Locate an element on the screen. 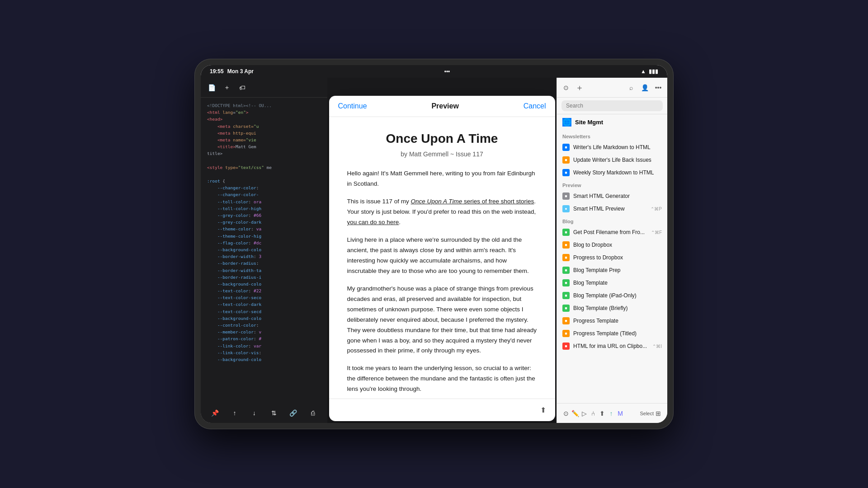 This screenshot has width=868, height=488. sidebar-item-smart-html-preview: ● Smart HTML Preview ⌃⌘P is located at coordinates (612, 209).